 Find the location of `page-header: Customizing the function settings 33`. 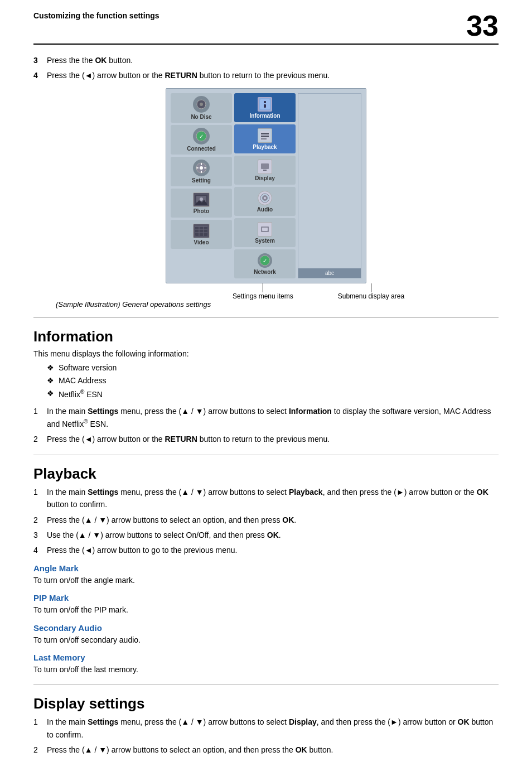

page-header: Customizing the function settings 33 is located at coordinates (266, 28).